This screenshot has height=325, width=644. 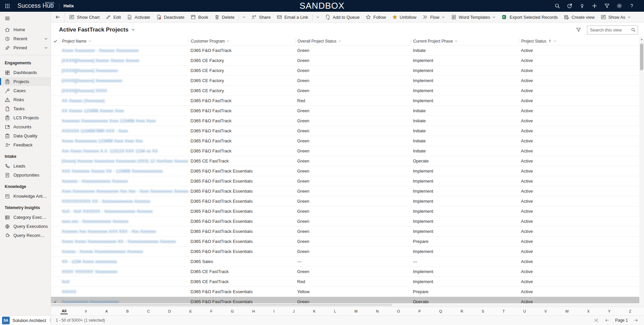 What do you see at coordinates (124, 111) in the screenshot?
I see `project-name-link: XX Xxxxxx 123456 Xxxxxx Xxxx` at bounding box center [124, 111].